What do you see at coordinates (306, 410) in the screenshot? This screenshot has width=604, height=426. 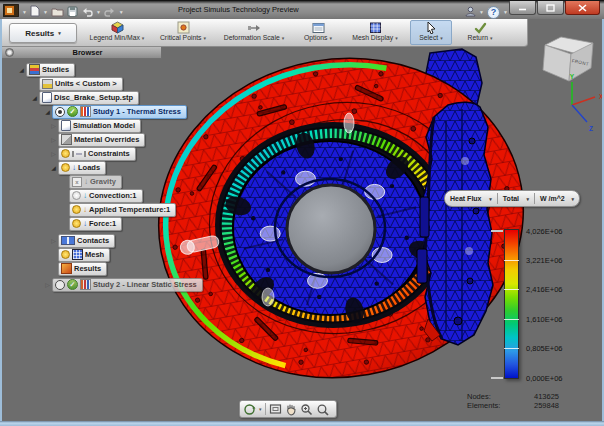 I see `zoom-icon` at bounding box center [306, 410].